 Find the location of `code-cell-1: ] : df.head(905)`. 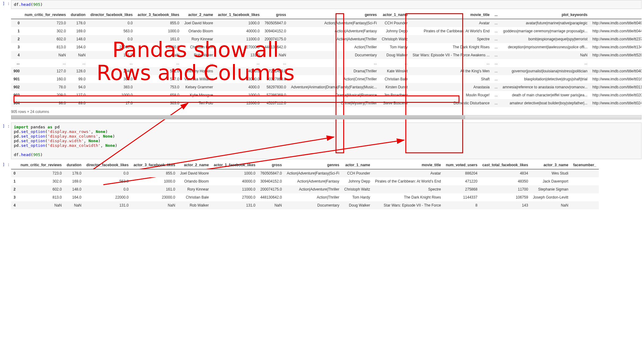

code-cell-1: ] : df.head(905) is located at coordinates (322, 4).